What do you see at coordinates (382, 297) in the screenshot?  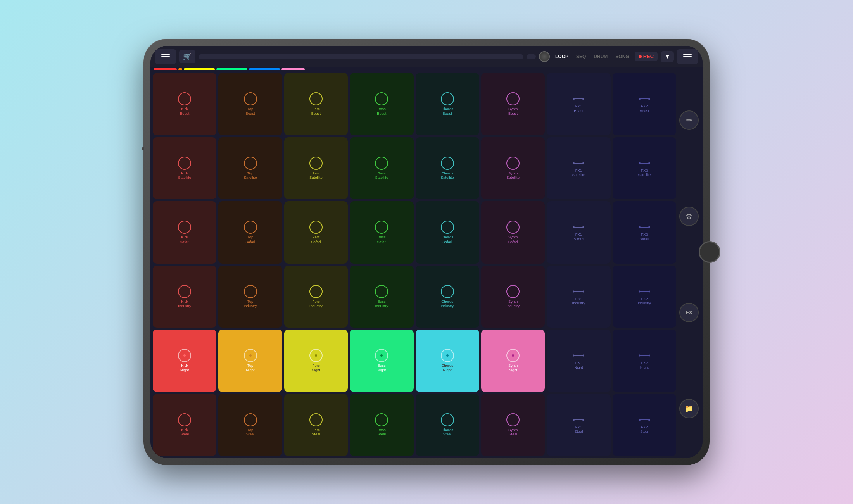 I see `pad-bass-industry: Bass Industry` at bounding box center [382, 297].